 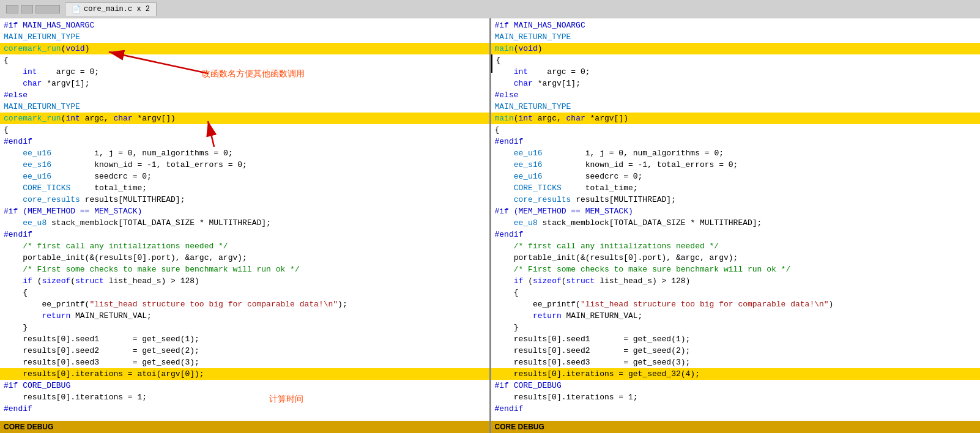 I want to click on code-line-highlight-1: coremark_run(void), so click(x=245, y=49).